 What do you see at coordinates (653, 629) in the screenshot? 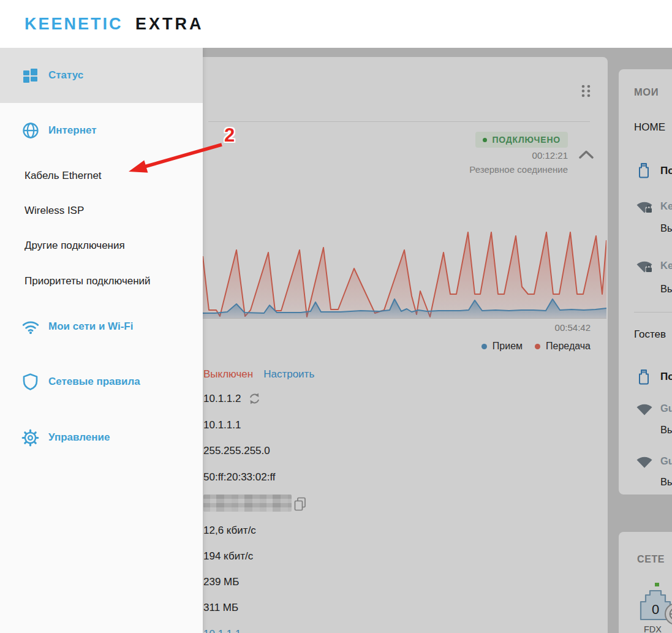
I see `port-duplex-label: FDX` at bounding box center [653, 629].